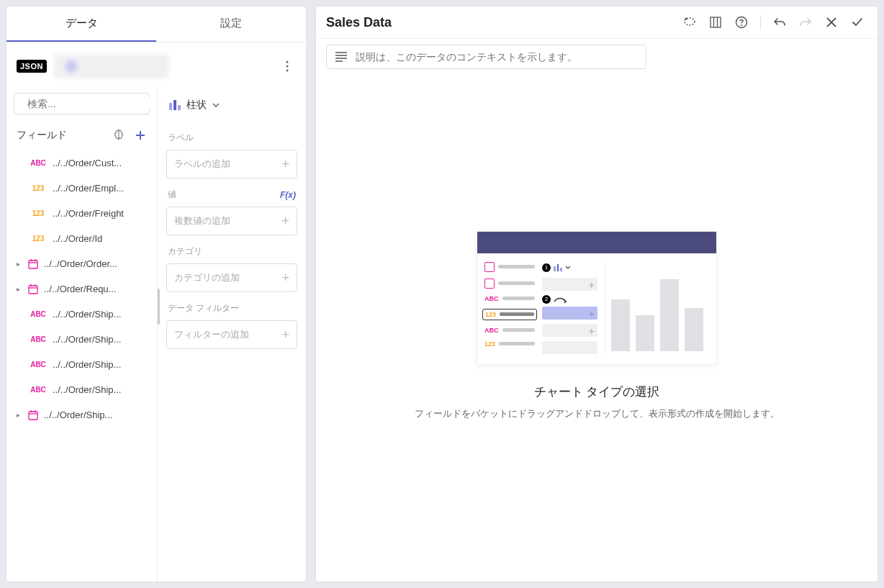 This screenshot has width=884, height=588. What do you see at coordinates (232, 334) in the screenshot?
I see `config-column: 柱状 ラベル ラベルの追加 + 値 F(x) 複数値の追加 + カテゴリ` at bounding box center [232, 334].